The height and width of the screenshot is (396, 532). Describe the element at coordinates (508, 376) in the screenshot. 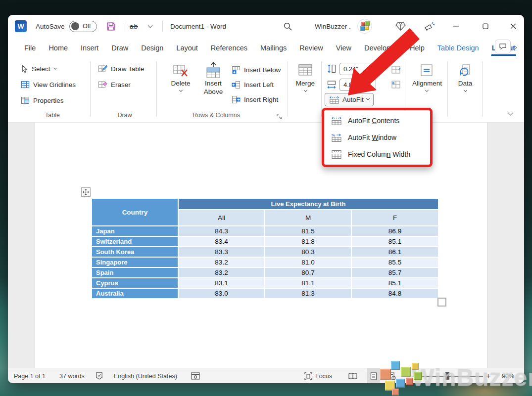

I see `zoom-level: 90%` at that location.